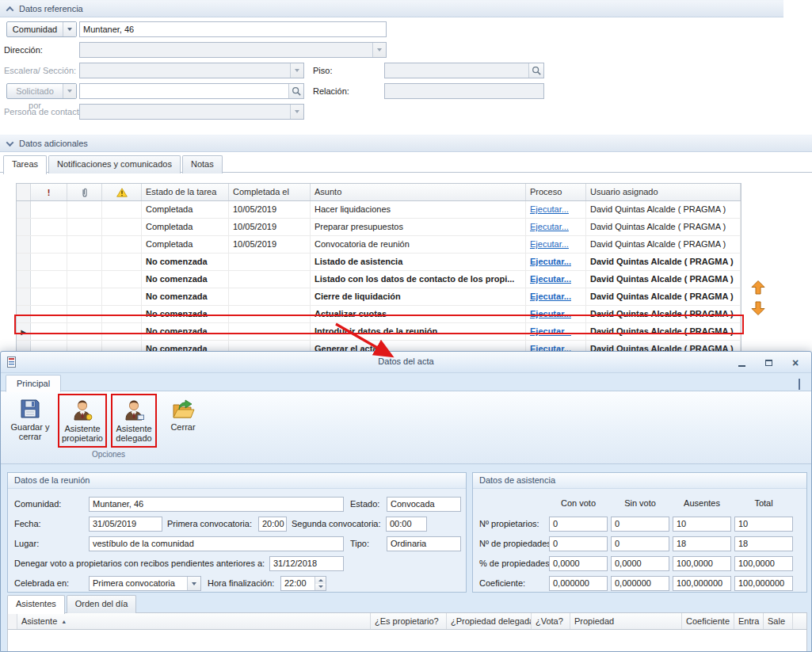  Describe the element at coordinates (578, 503) in the screenshot. I see `con-voto-column: Con voto` at that location.